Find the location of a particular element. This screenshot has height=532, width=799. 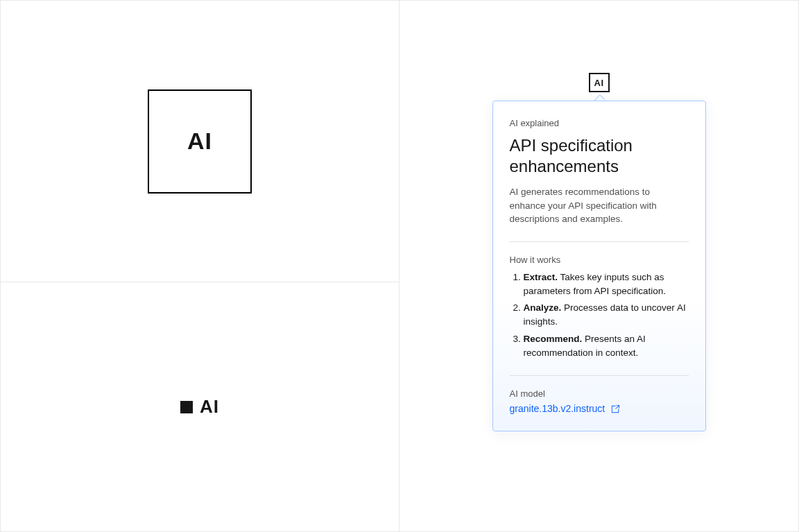

ai-trigger-button: AI is located at coordinates (599, 83).